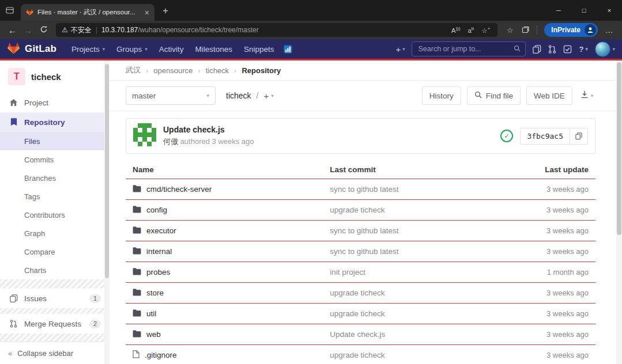  Describe the element at coordinates (172, 50) in the screenshot. I see `nav-activity: Activity` at that location.